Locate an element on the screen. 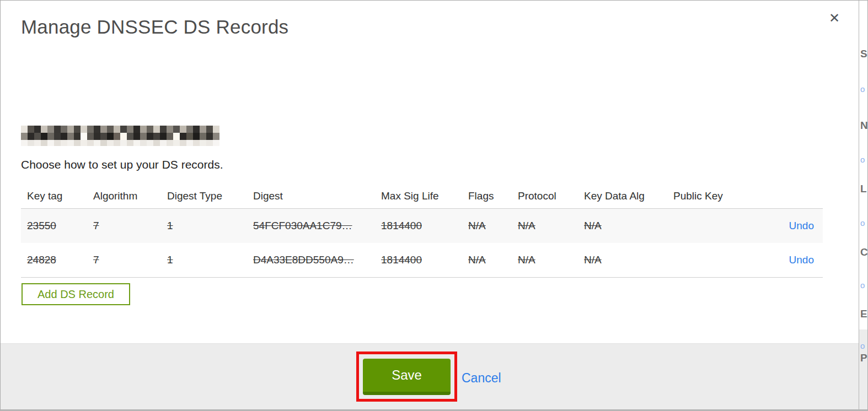  cell-digest: 54FCF030AA1C79… is located at coordinates (311, 226).